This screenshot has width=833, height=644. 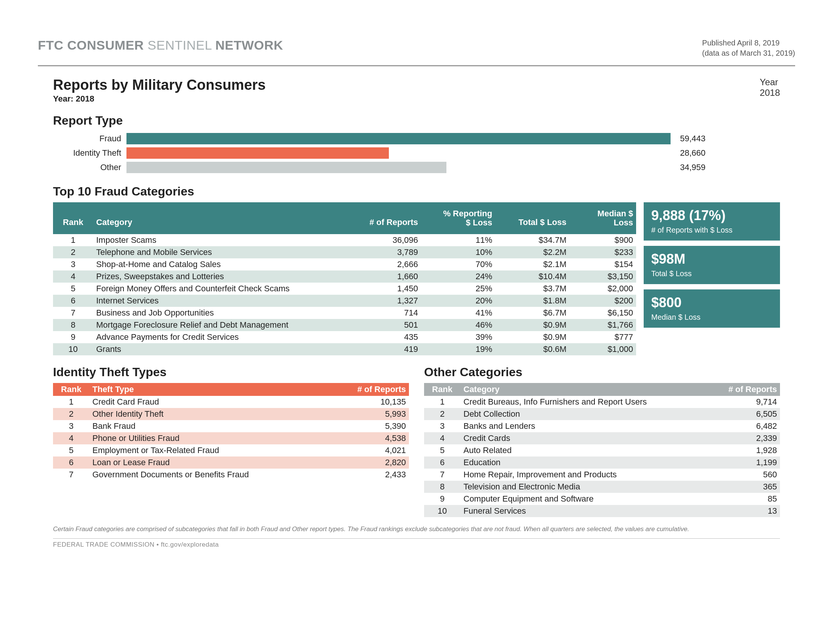 I want to click on cell-reports: 2,433, so click(x=368, y=475).